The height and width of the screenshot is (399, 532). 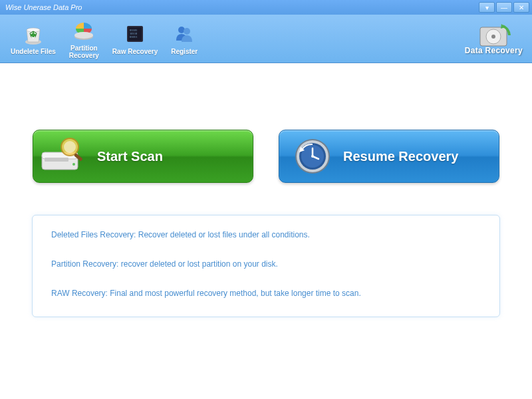 I want to click on undelete-label: Undelete Files, so click(x=33, y=52).